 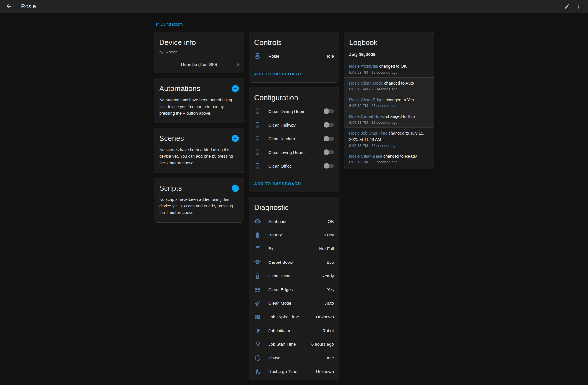 I want to click on logbook-entity-link: Rosie Job Start Time, so click(x=368, y=133).